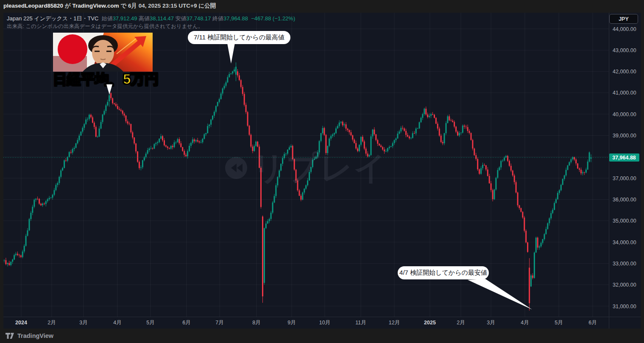  What do you see at coordinates (103, 52) in the screenshot?
I see `thumbnail-image` at bounding box center [103, 52].